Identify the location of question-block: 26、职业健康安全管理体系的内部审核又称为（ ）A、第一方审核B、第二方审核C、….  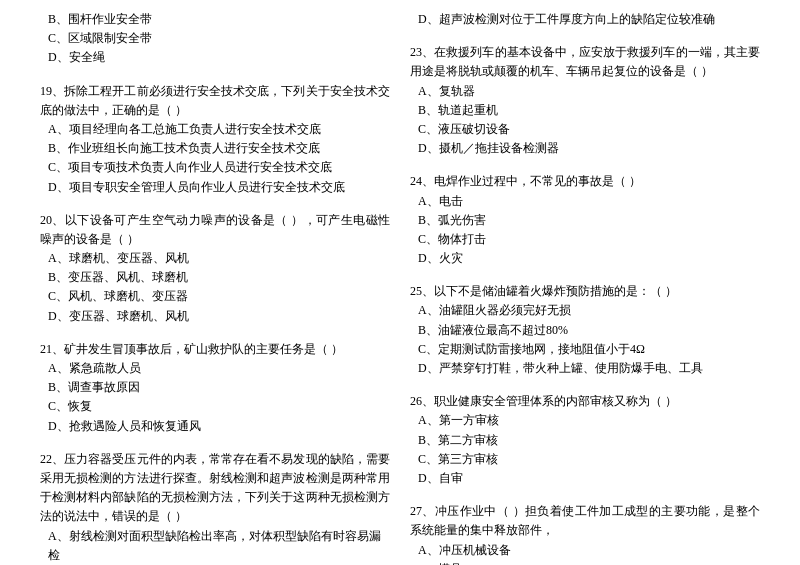
(585, 440).